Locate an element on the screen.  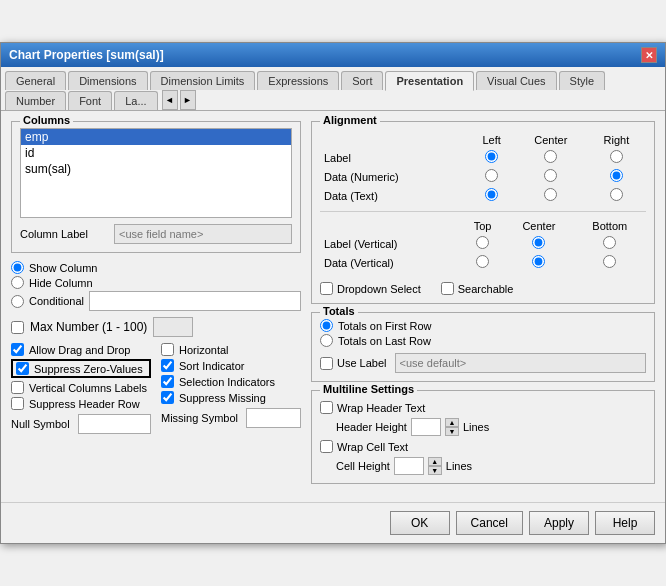
tab-sort: Sort is located at coordinates (362, 80).